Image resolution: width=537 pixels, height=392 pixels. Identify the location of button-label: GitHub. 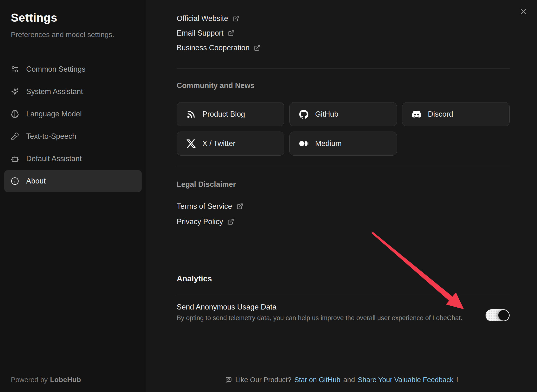
(327, 114).